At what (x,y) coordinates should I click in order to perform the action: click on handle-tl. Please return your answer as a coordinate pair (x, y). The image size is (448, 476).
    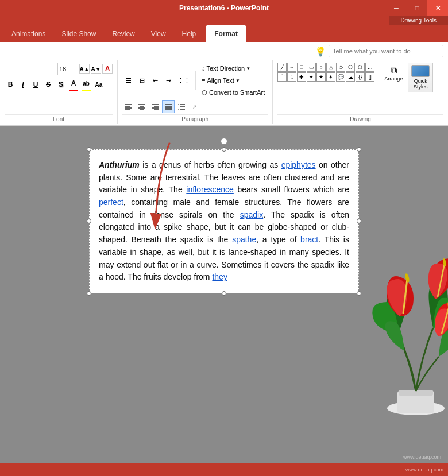
    Looking at the image, I should click on (89, 149).